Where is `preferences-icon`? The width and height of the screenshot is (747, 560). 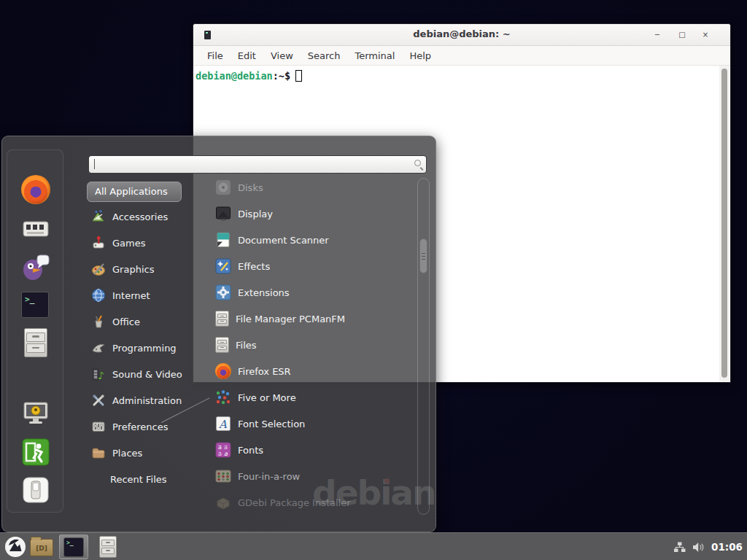 preferences-icon is located at coordinates (98, 427).